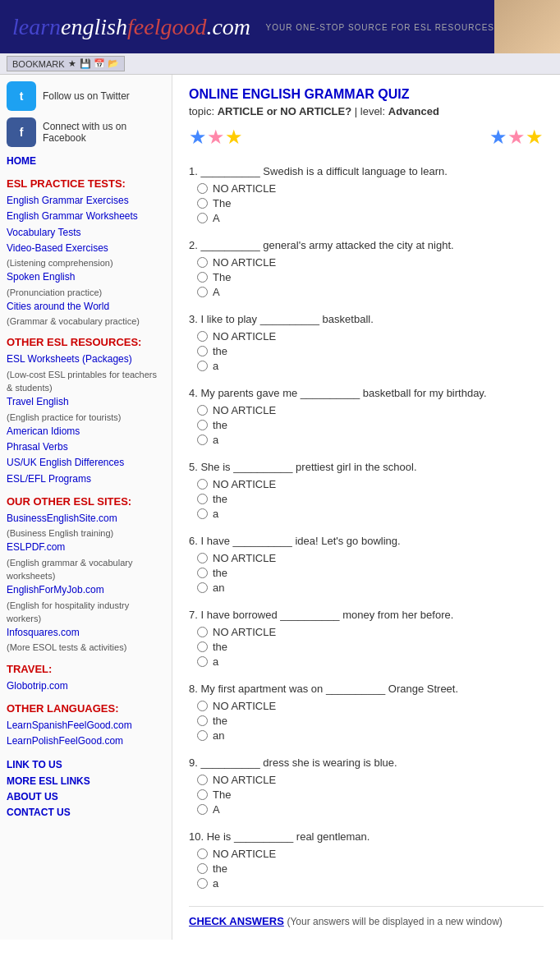 This screenshot has height=961, width=560. What do you see at coordinates (370, 485) in the screenshot?
I see `q5-option-1: NO ARTICLE` at bounding box center [370, 485].